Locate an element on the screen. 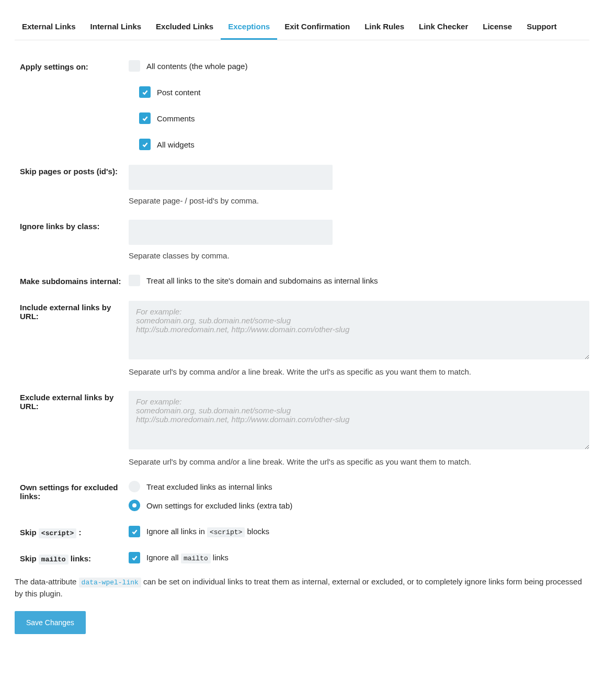 The height and width of the screenshot is (700, 604). tab-link-checker: Link Checker is located at coordinates (443, 28).